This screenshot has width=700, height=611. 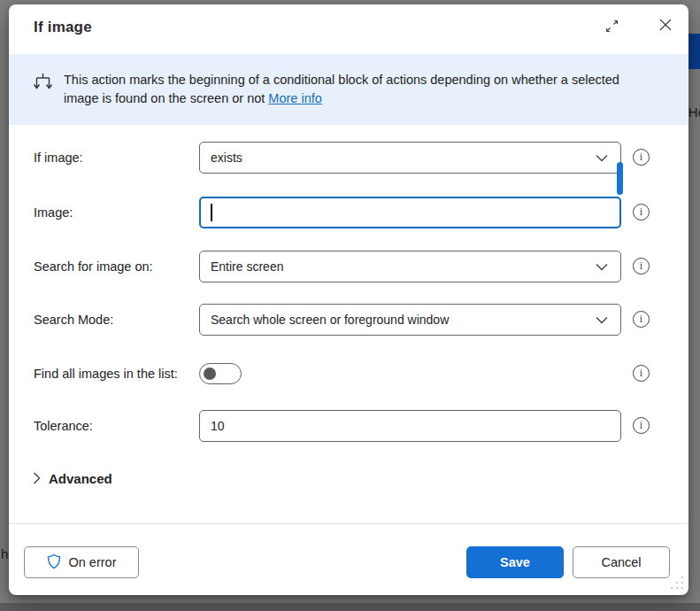 I want to click on cancel-button: Cancel, so click(x=621, y=562).